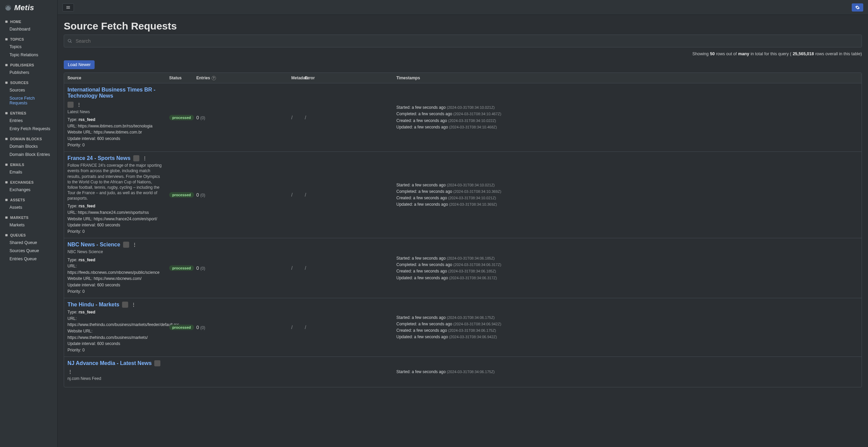 The width and height of the screenshot is (868, 447). What do you see at coordinates (125, 219) in the screenshot?
I see `kv-value: https://www.france24.com/en/sport/` at bounding box center [125, 219].